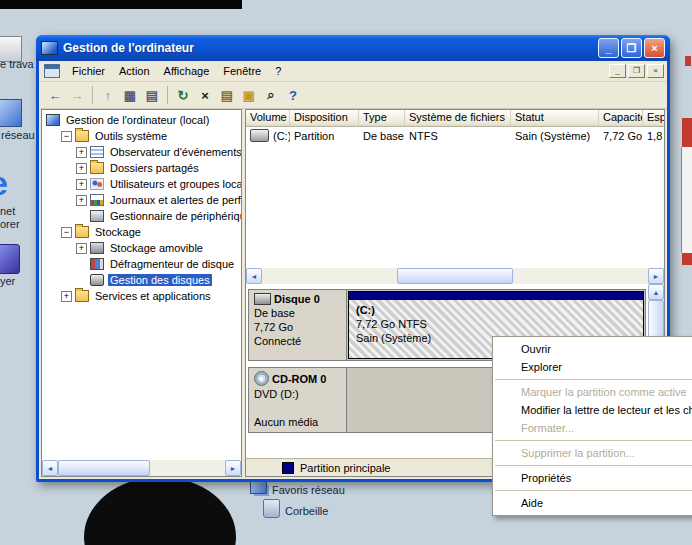 This screenshot has width=692, height=545. I want to click on context-menu-item-supprimer-partition: Supprimer la partition..., so click(592, 453).